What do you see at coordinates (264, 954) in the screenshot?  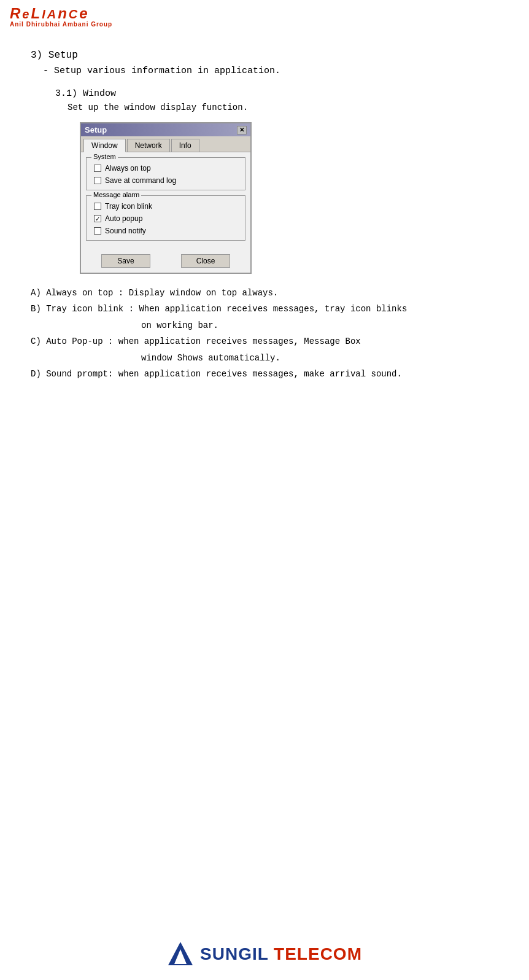 I see `footer-logo: SUNGIL TELECOM` at bounding box center [264, 954].